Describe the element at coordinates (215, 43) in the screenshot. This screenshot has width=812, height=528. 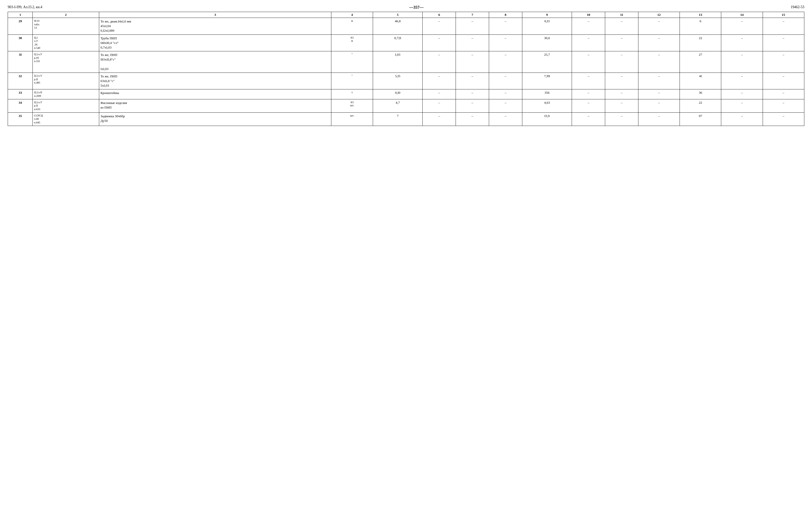
I see `row-description: Труба ПНП I40хI0,4 "сл" 0,7хI,03` at that location.